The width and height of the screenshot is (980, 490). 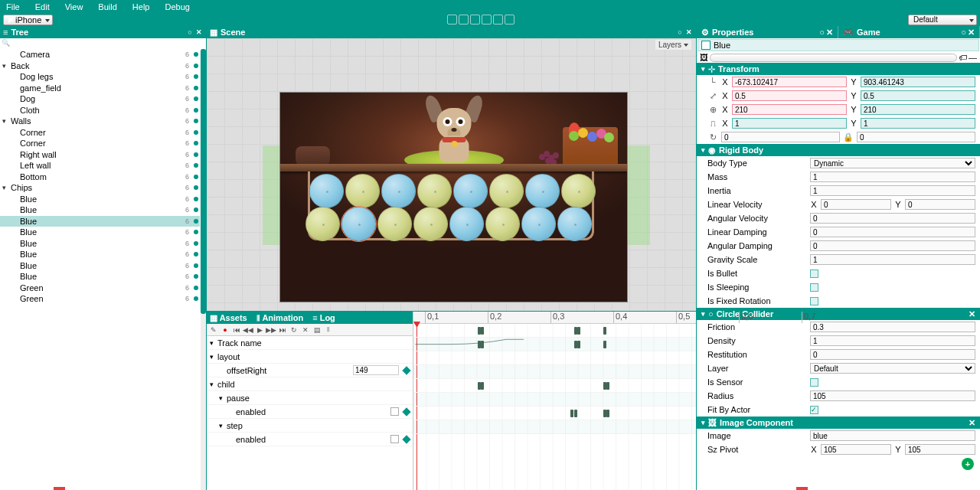 I want to click on mass-input, so click(x=893, y=177).